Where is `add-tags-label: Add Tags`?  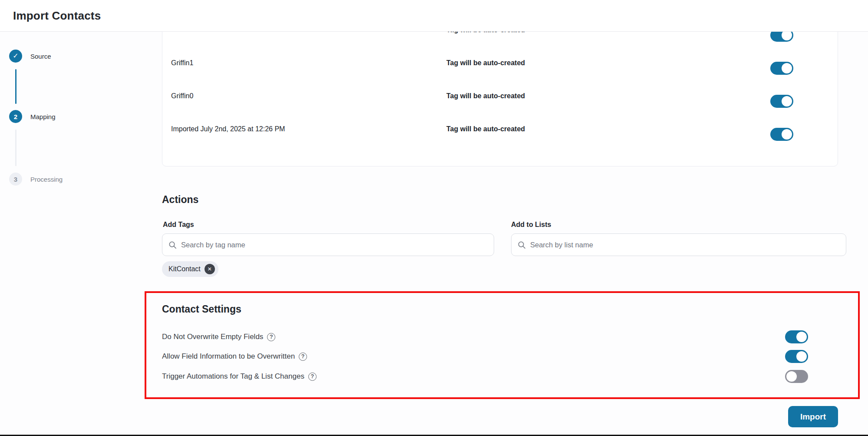 add-tags-label: Add Tags is located at coordinates (178, 225).